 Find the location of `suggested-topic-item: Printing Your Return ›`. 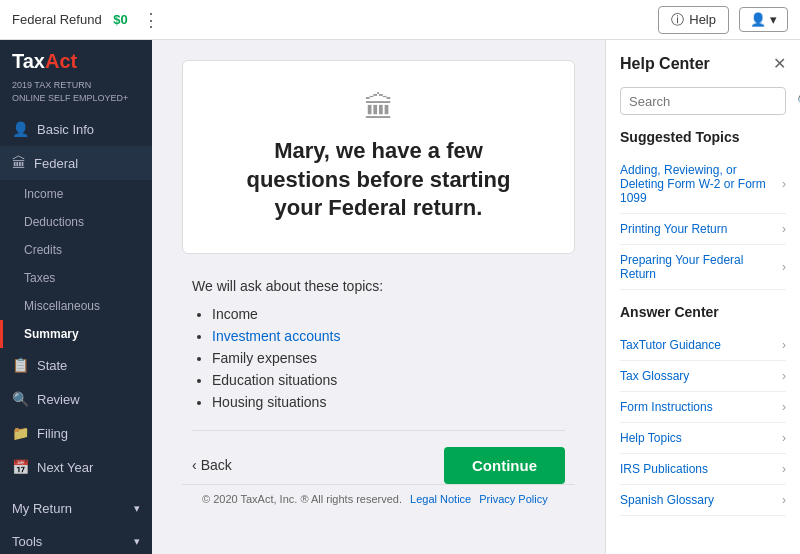

suggested-topic-item: Printing Your Return › is located at coordinates (703, 230).